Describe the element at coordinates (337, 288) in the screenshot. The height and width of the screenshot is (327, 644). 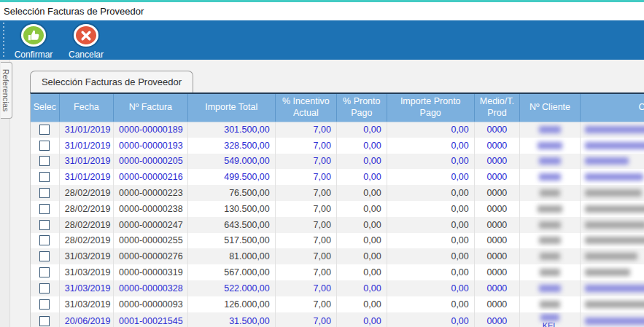
I see `table-row: 31/03/20190000-00000328522.000,007,000,0…` at that location.